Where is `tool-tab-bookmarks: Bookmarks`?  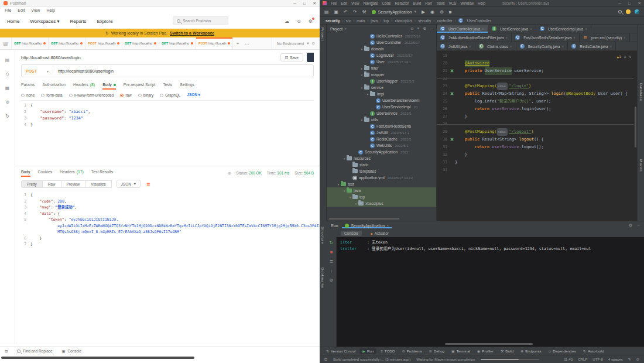
tool-tab-bookmarks: Bookmarks is located at coordinates (323, 278).